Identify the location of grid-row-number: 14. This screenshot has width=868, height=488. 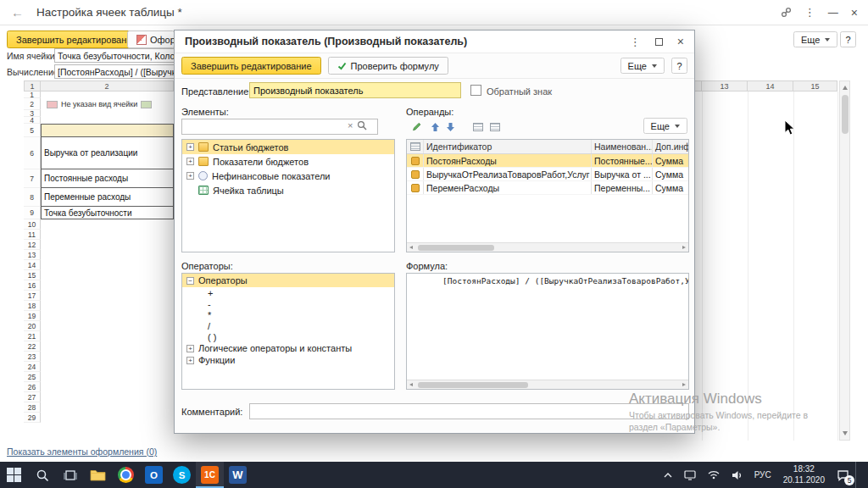
(32, 265).